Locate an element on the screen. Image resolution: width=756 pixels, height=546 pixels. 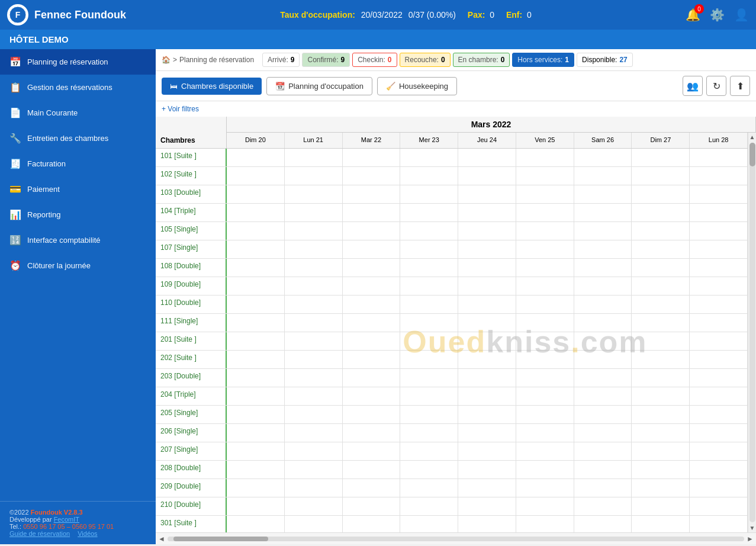
room-206: 206 [Single] is located at coordinates (191, 433).